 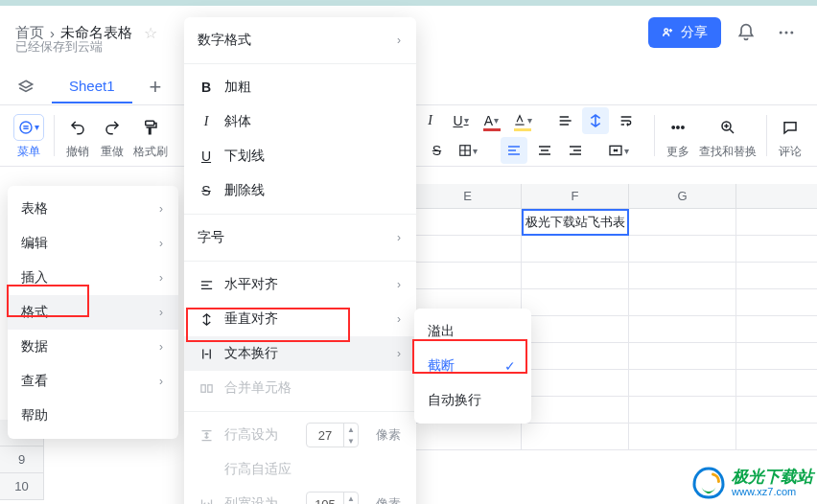 I want to click on menu-edit: 编辑›, so click(x=93, y=243).